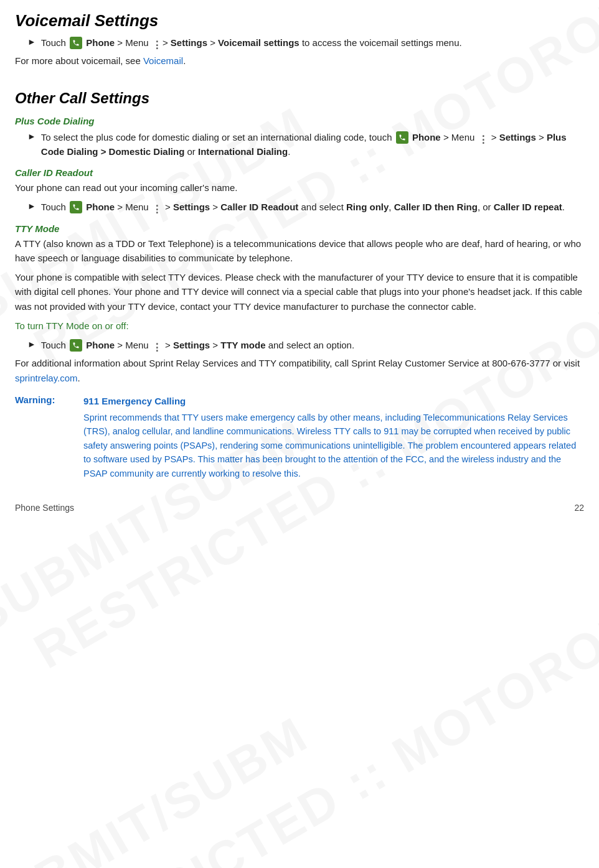  I want to click on page-footer: Phone Settings 22, so click(300, 506).